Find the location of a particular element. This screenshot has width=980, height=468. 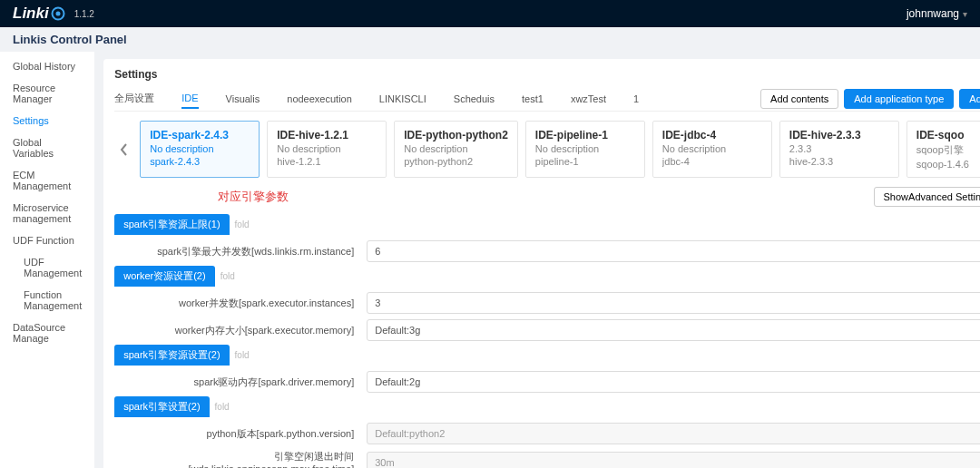

version-label: 1.1.2 is located at coordinates (84, 15).